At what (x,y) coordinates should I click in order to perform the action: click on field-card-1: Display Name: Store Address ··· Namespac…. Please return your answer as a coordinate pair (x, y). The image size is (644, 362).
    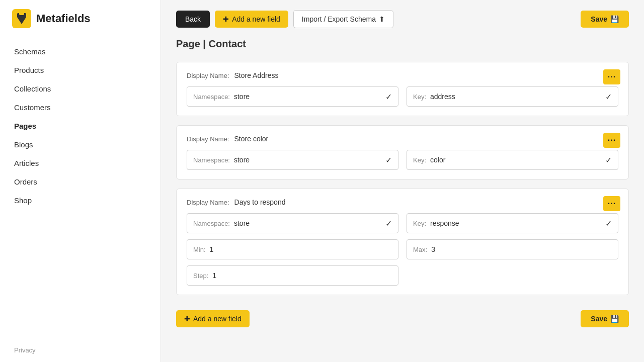
    Looking at the image, I should click on (403, 89).